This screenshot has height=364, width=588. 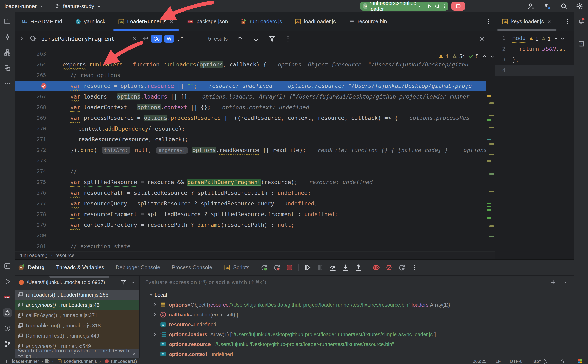 I want to click on search-input: parsePathQueryFragment, so click(x=80, y=39).